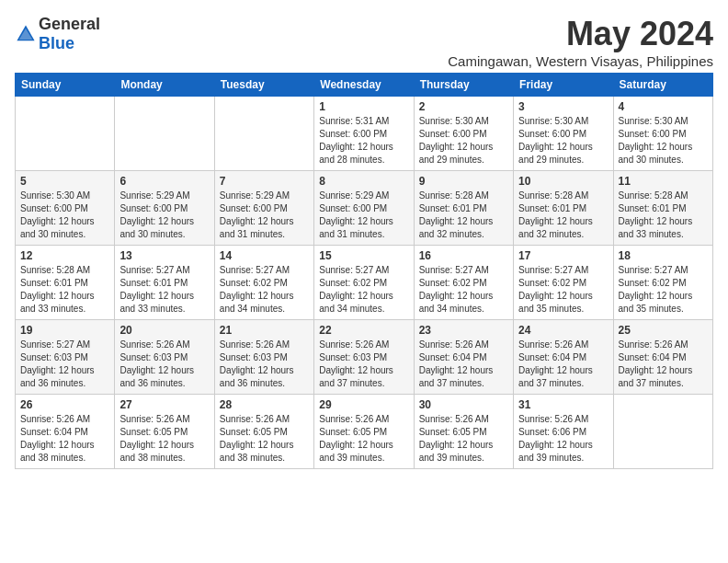  I want to click on calendar-cell-2-4: 16Sunrise: 5:27 AMSunset: 6:02 PMDayligh…, so click(463, 283).